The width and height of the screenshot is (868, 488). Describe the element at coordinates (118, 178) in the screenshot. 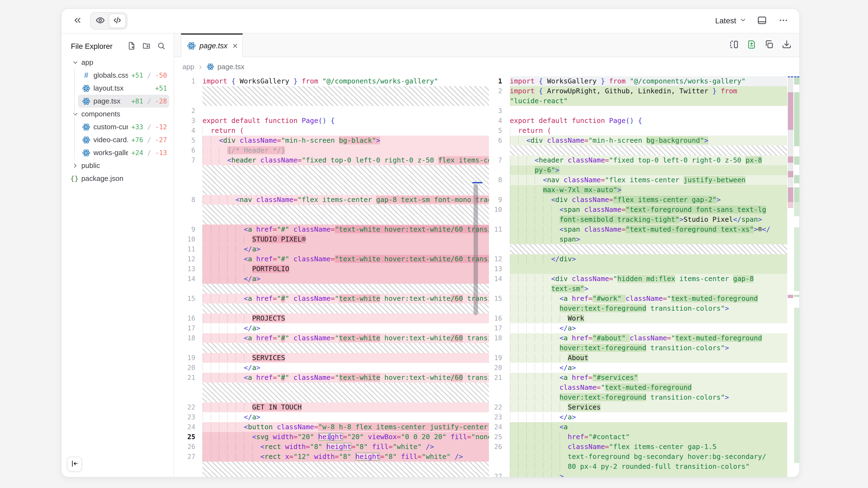

I see `tree-item-package.json: {}package.json` at that location.